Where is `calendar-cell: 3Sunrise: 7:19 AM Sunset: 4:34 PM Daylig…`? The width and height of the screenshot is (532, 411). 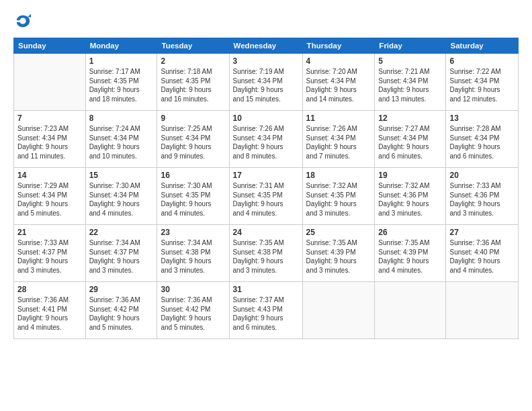
calendar-cell: 3Sunrise: 7:19 AM Sunset: 4:34 PM Daylig… is located at coordinates (266, 82).